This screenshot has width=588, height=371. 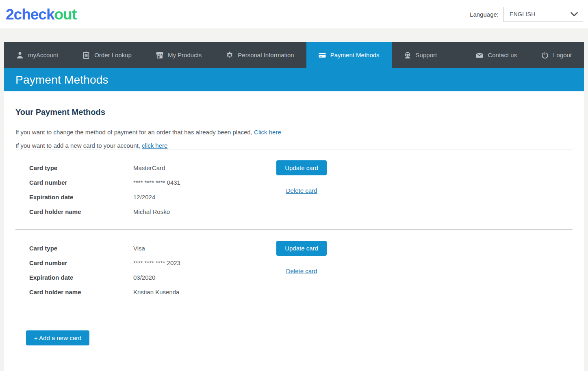 I want to click on envelope-icon, so click(x=480, y=55).